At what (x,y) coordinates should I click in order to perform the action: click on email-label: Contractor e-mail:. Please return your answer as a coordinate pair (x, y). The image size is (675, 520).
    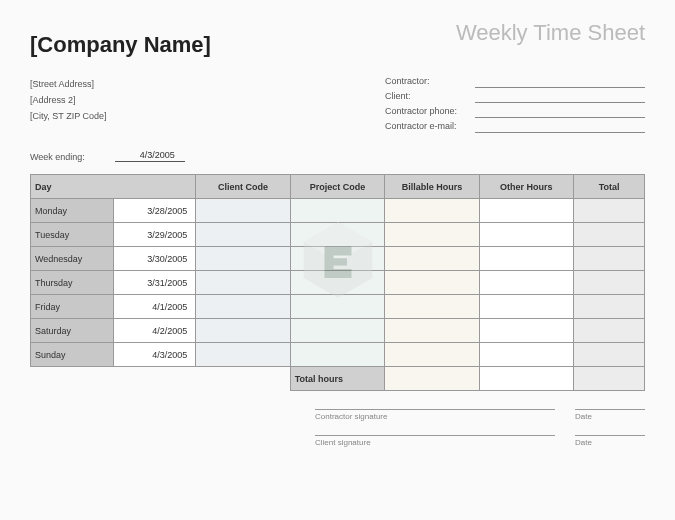
    Looking at the image, I should click on (430, 127).